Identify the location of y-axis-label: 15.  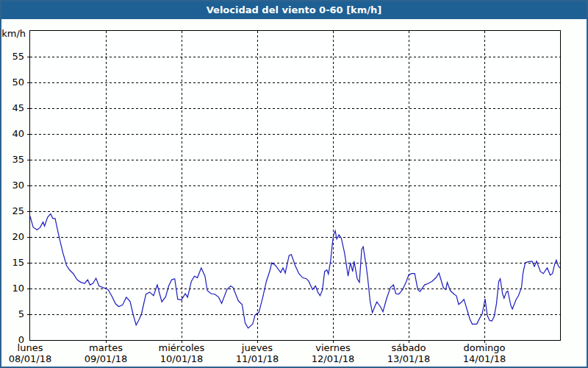
(13, 263).